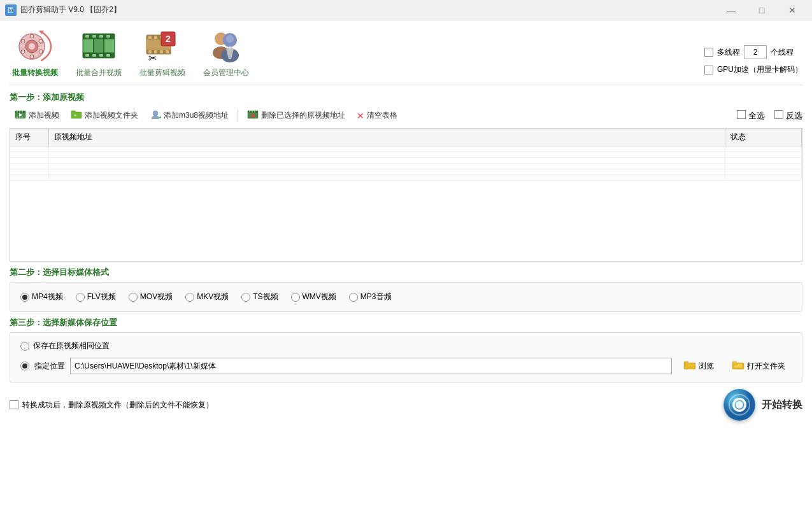  I want to click on gpu-setting: GPU加速（用显卡解码）, so click(753, 70).